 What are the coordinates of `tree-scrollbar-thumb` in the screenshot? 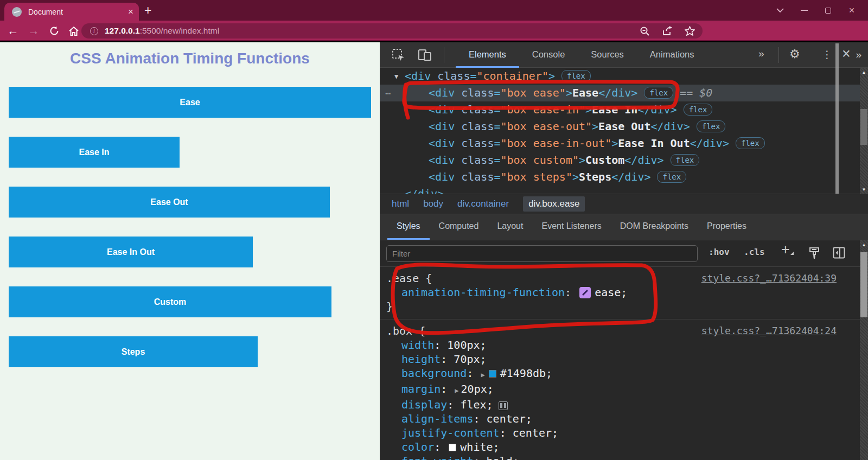 It's located at (837, 131).